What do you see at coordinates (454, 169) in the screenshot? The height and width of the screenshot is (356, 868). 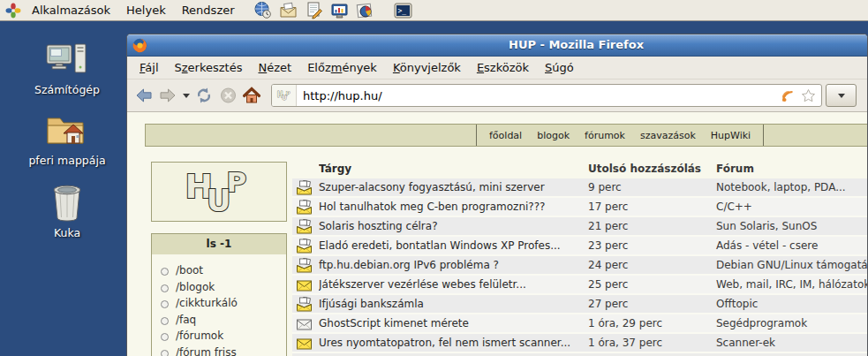 I see `header-subject: Tárgy` at bounding box center [454, 169].